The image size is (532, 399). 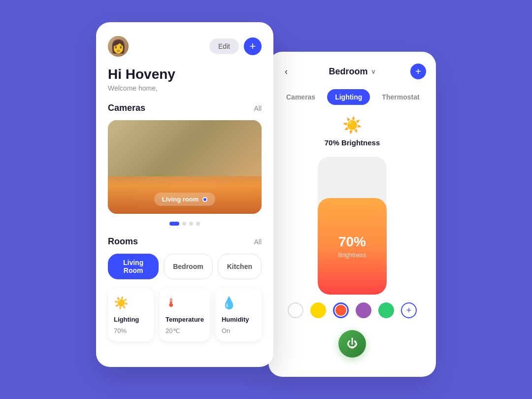 What do you see at coordinates (373, 72) in the screenshot?
I see `chevron-down-icon: ∨` at bounding box center [373, 72].